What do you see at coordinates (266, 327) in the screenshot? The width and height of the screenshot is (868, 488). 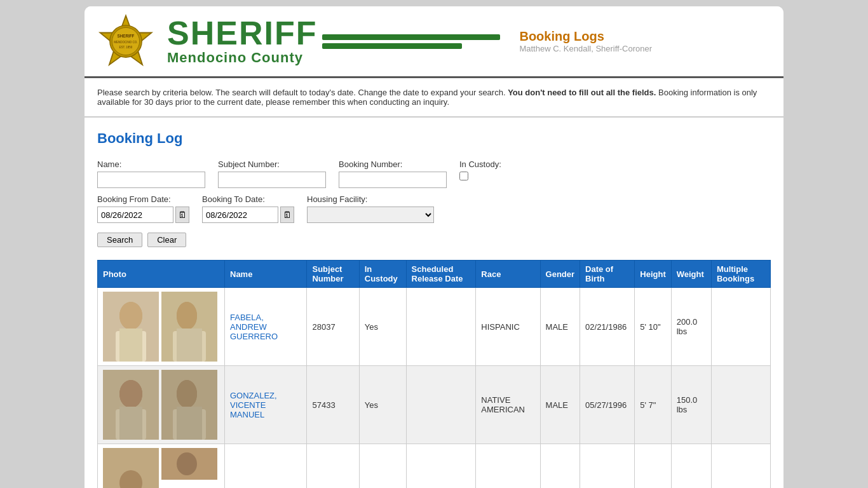 I see `name-cell-1: FABELA, ANDREW GUERRERO` at bounding box center [266, 327].